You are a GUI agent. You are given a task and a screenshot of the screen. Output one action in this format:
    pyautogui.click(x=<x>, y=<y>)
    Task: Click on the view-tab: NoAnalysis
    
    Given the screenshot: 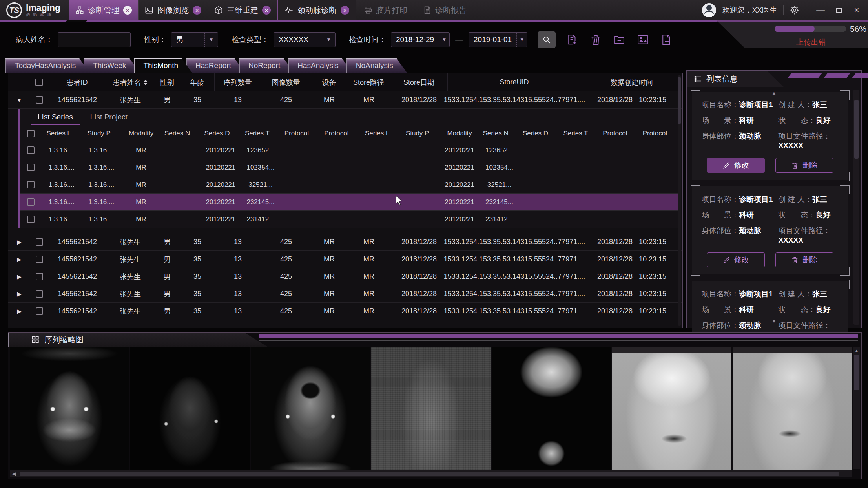 What is the action you would take?
    pyautogui.click(x=377, y=66)
    